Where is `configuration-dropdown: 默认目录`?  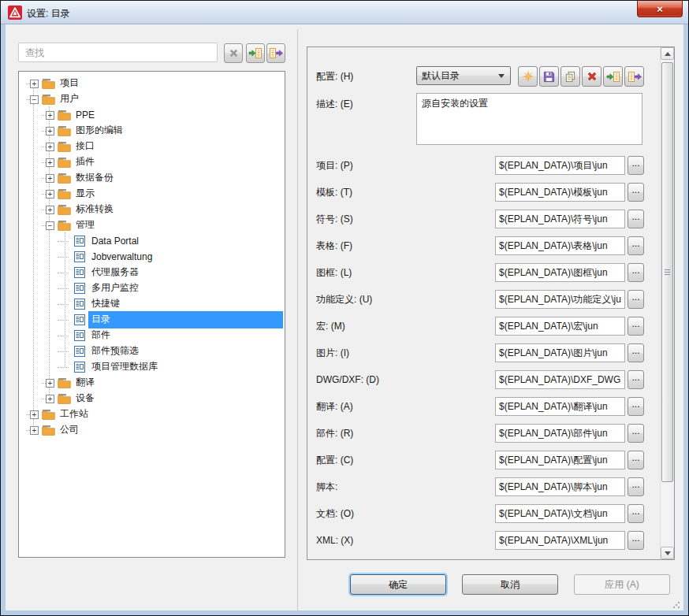
configuration-dropdown: 默认目录 is located at coordinates (464, 76).